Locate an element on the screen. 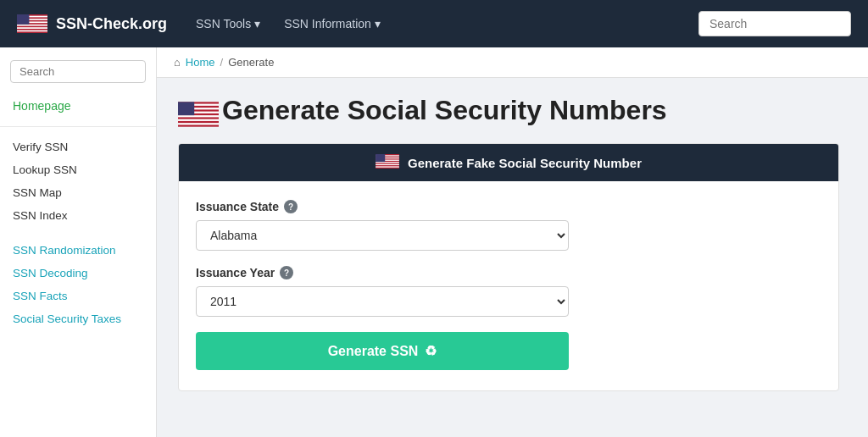 The image size is (868, 437). generate-ssn-label: Generate SSN is located at coordinates (373, 351).